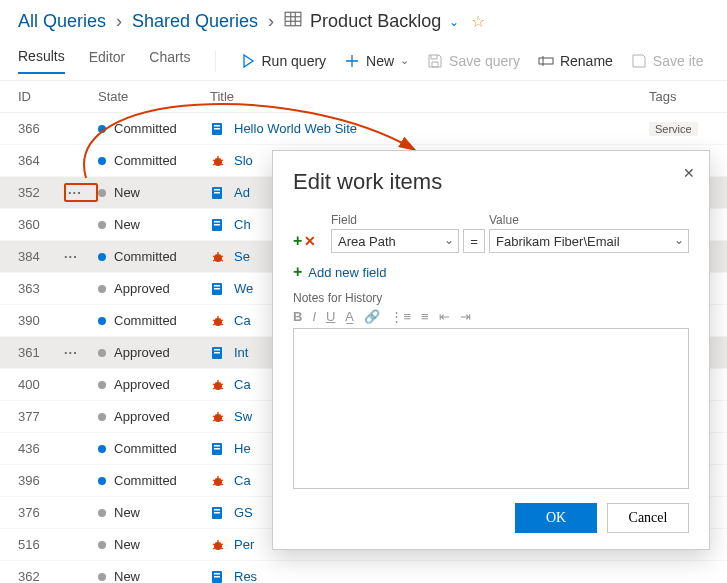  Describe the element at coordinates (42, 61) in the screenshot. I see `tab-results: Results` at that location.